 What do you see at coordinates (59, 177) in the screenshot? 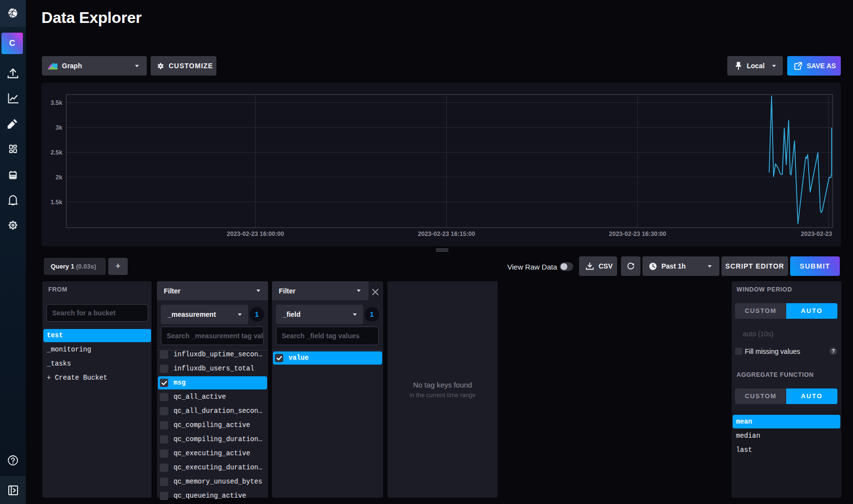
I see `svg-text: 2k` at bounding box center [59, 177].